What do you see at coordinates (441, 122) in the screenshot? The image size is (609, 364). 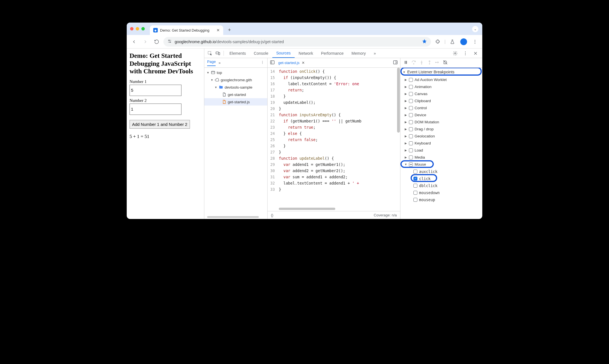 I see `breakpoint-category: ▶DOM Mutation` at bounding box center [441, 122].